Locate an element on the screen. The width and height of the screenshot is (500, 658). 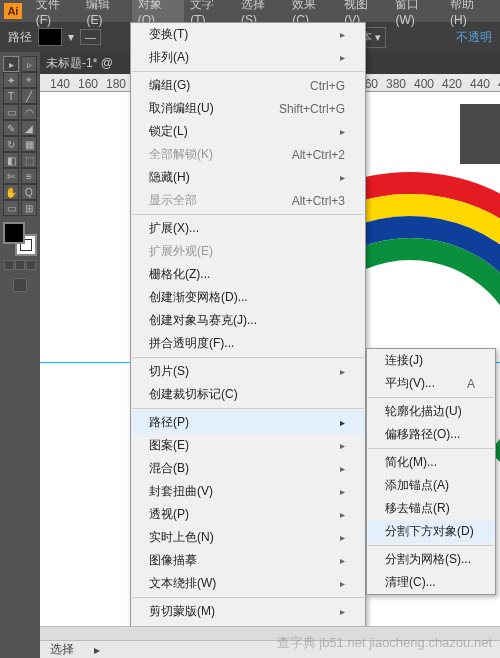
menu-item: 栅格化(Z)... is located at coordinates (248, 274).